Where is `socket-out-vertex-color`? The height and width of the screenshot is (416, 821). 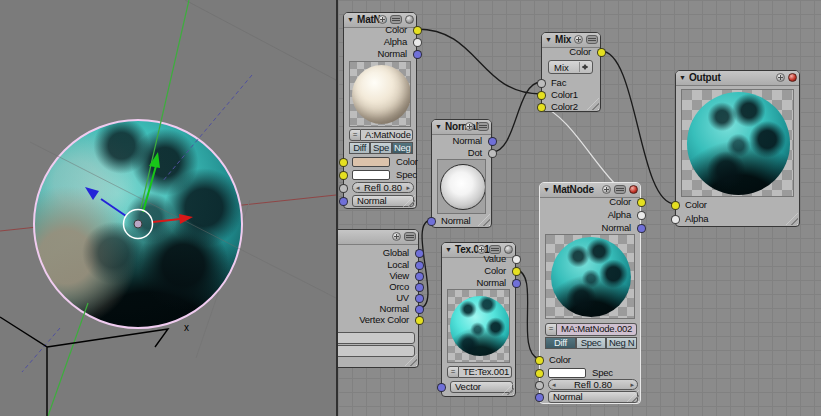 socket-out-vertex-color is located at coordinates (420, 320).